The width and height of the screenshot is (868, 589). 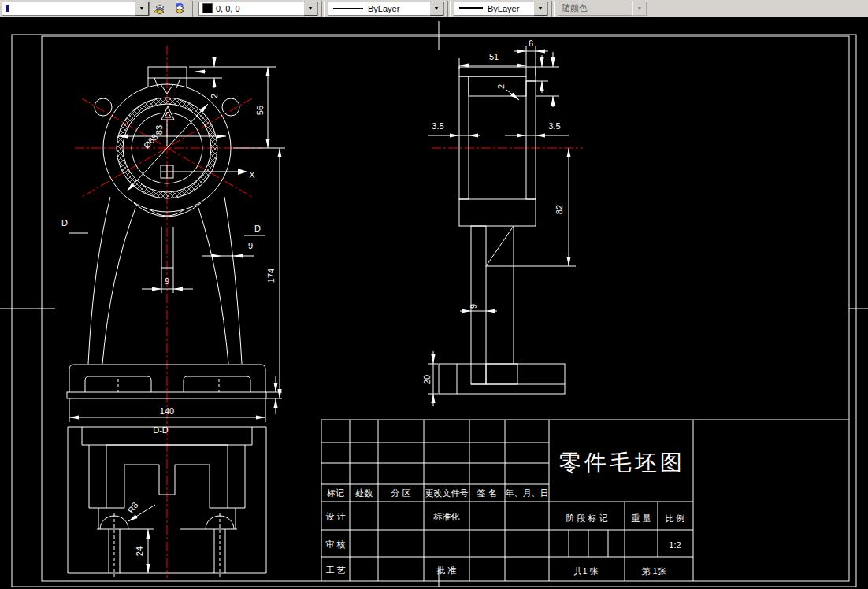 What do you see at coordinates (336, 493) in the screenshot?
I see `tb-header-mark: 标记` at bounding box center [336, 493].